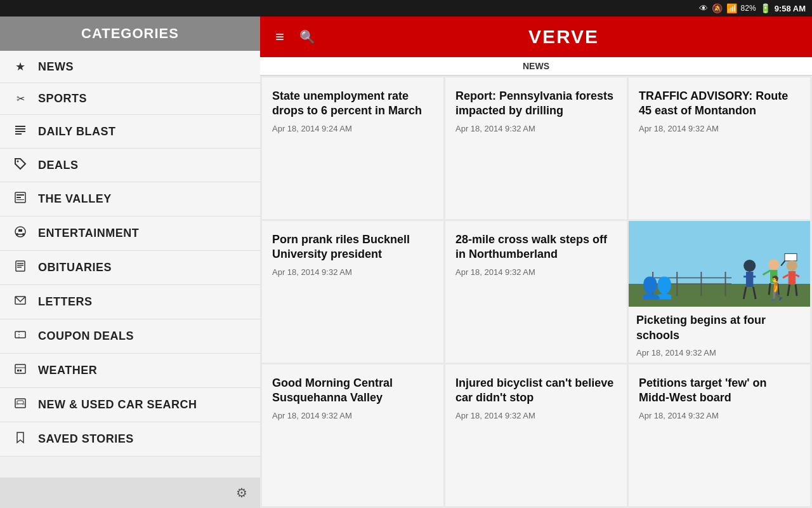 The height and width of the screenshot is (508, 812). I want to click on star-icon: ★, so click(20, 67).